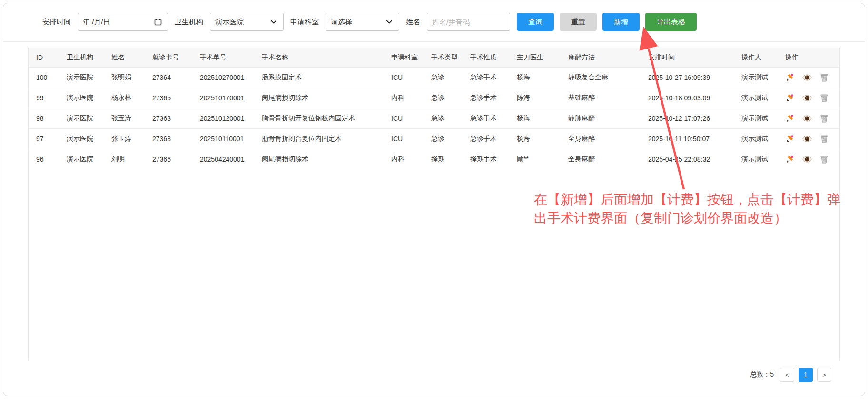 Image resolution: width=868 pixels, height=399 pixels. I want to click on col-actions: 操作, so click(809, 58).